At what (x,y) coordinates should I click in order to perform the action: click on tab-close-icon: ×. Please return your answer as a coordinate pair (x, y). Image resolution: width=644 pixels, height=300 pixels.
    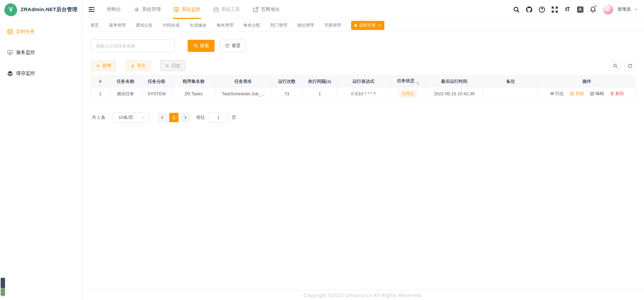
    Looking at the image, I should click on (380, 26).